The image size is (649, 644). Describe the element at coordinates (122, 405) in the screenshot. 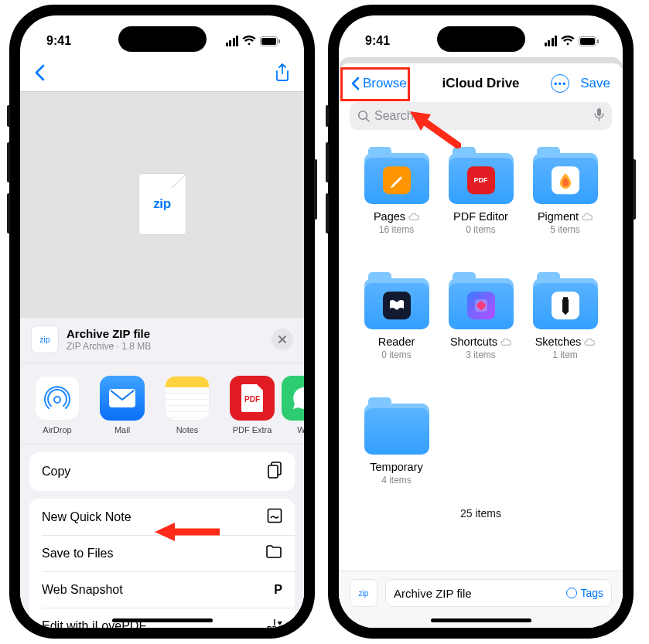

I see `share-mail: Mail` at that location.